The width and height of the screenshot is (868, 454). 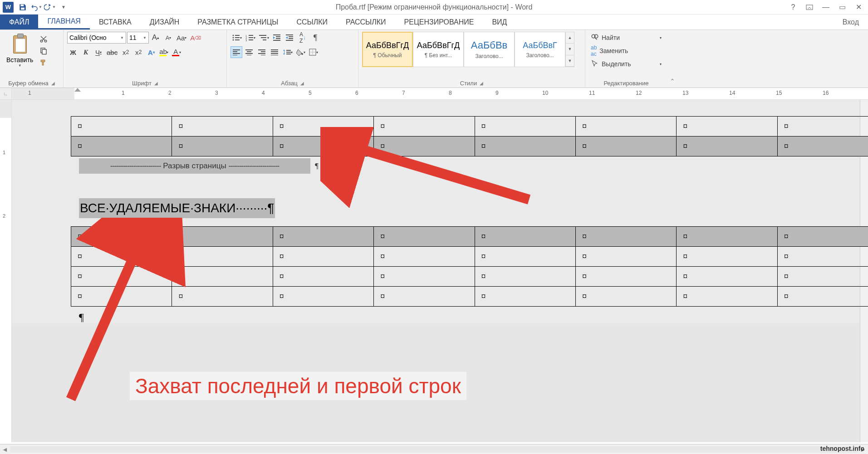 What do you see at coordinates (298, 386) in the screenshot?
I see `annotation-caption: Захват последней и первой строк` at bounding box center [298, 386].